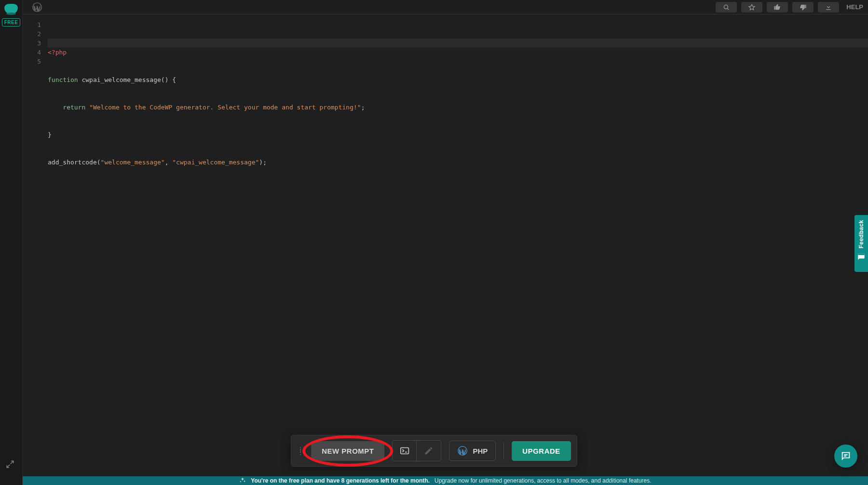  Describe the element at coordinates (462, 451) in the screenshot. I see `wordpress-mini-icon` at that location.